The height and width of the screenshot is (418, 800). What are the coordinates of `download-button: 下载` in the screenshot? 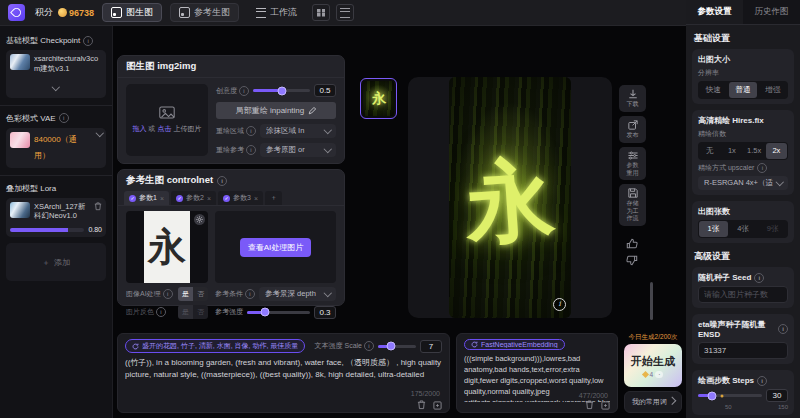 It's located at (632, 98).